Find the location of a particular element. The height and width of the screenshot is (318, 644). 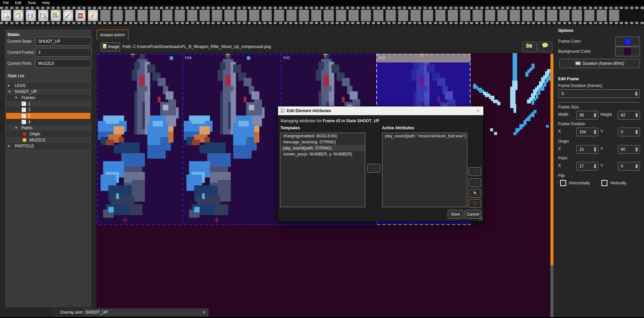

options-title: Options is located at coordinates (566, 31).